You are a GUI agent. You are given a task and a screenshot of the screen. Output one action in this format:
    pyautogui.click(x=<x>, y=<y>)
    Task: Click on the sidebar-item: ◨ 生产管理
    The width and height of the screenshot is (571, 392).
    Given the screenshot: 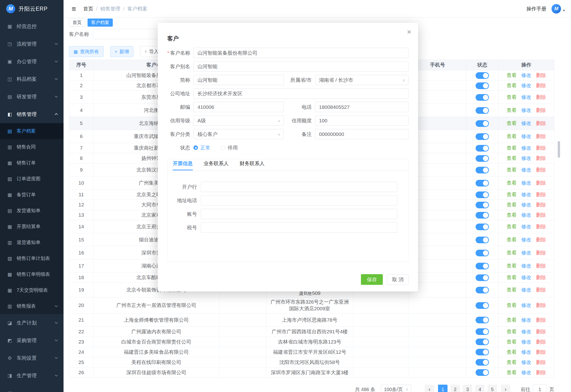 What is the action you would take?
    pyautogui.click(x=32, y=376)
    